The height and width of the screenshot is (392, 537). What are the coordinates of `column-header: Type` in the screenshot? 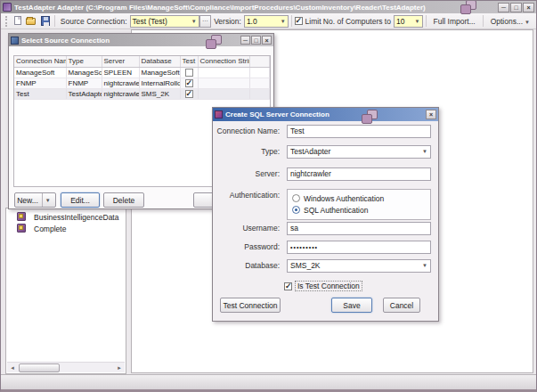 It's located at (84, 61).